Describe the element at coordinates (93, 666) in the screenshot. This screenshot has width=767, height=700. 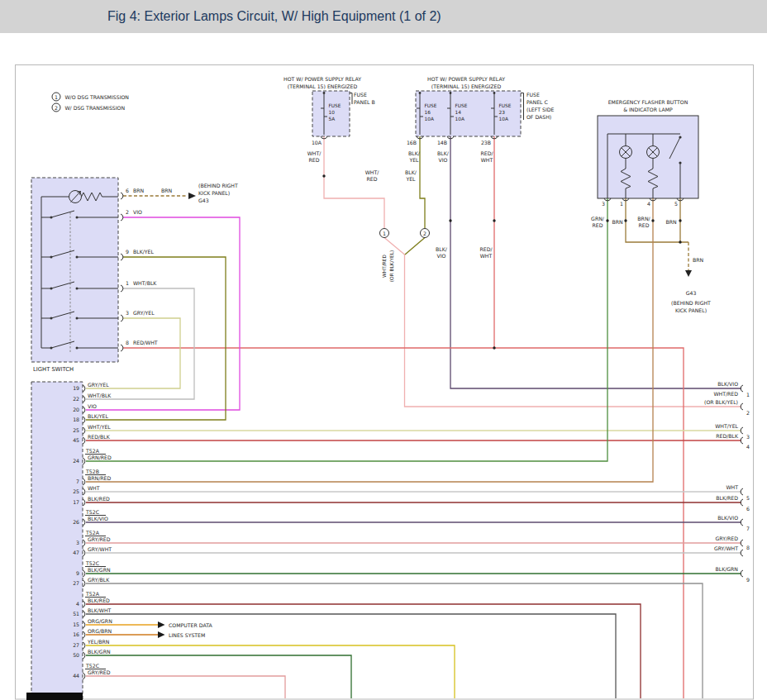
I see `connector-section-label: T52C` at that location.